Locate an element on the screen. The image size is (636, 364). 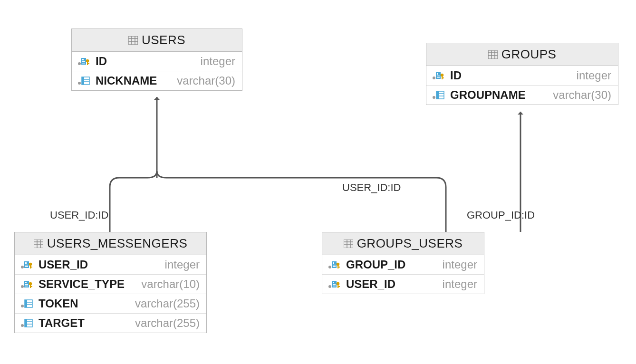
table-row: TARGET varchar(255) is located at coordinates (110, 323).